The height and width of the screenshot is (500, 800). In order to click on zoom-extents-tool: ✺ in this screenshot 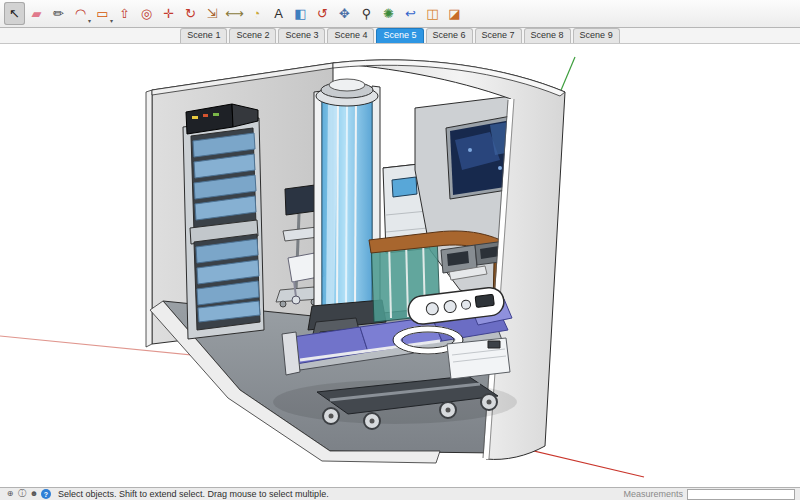, I will do `click(388, 14)`.